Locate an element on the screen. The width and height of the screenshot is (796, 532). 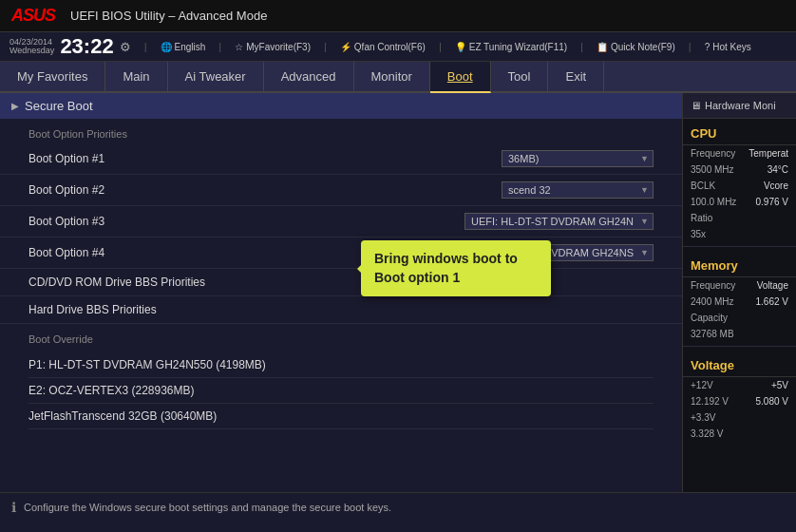
boot-section-label: Boot Option Priorities is located at coordinates (341, 131).